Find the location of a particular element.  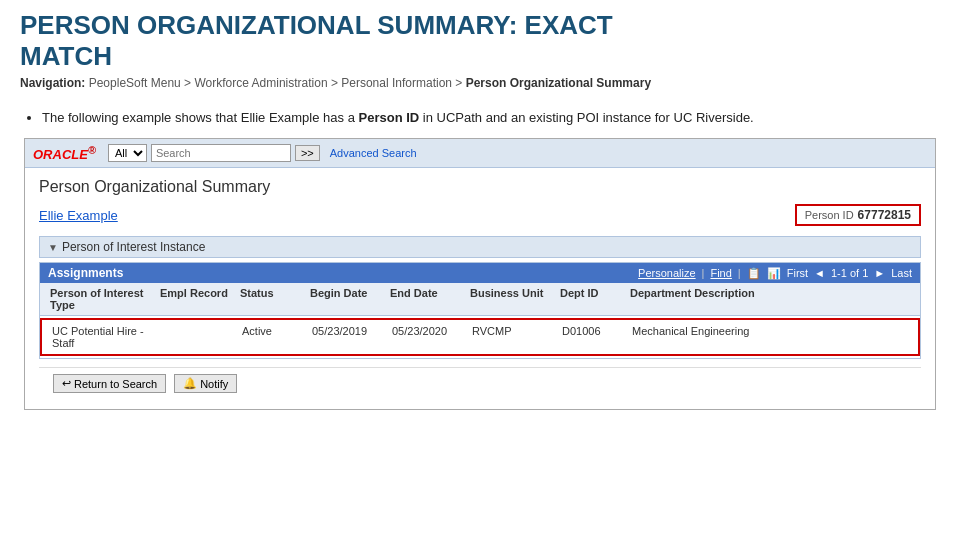

nav-next-icon: ► is located at coordinates (880, 273).